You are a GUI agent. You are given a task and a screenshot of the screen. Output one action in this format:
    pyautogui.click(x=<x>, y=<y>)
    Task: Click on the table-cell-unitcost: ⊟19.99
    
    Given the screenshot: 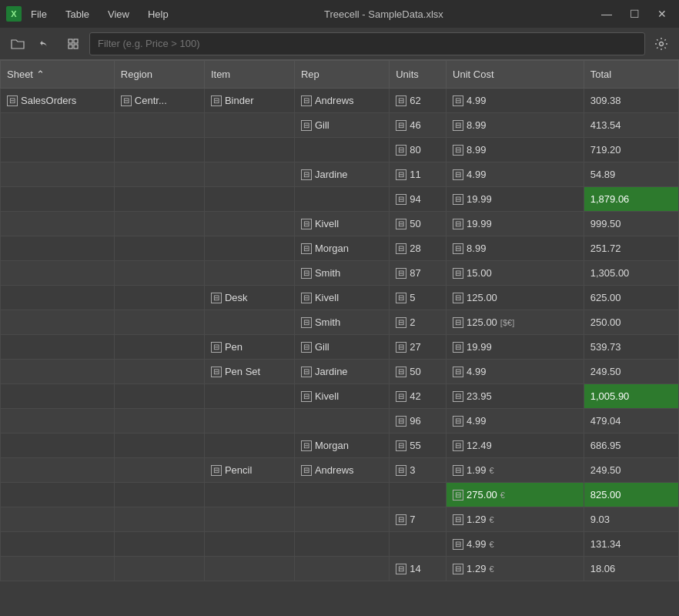 What is the action you would take?
    pyautogui.click(x=516, y=347)
    